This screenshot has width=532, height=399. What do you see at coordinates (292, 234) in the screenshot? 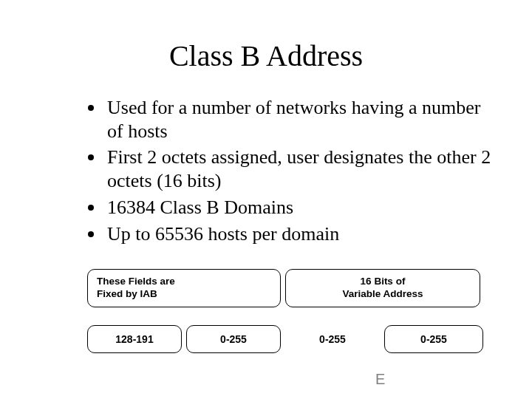
I see `bullet-item: Up to 65536 hosts per domain` at bounding box center [292, 234].